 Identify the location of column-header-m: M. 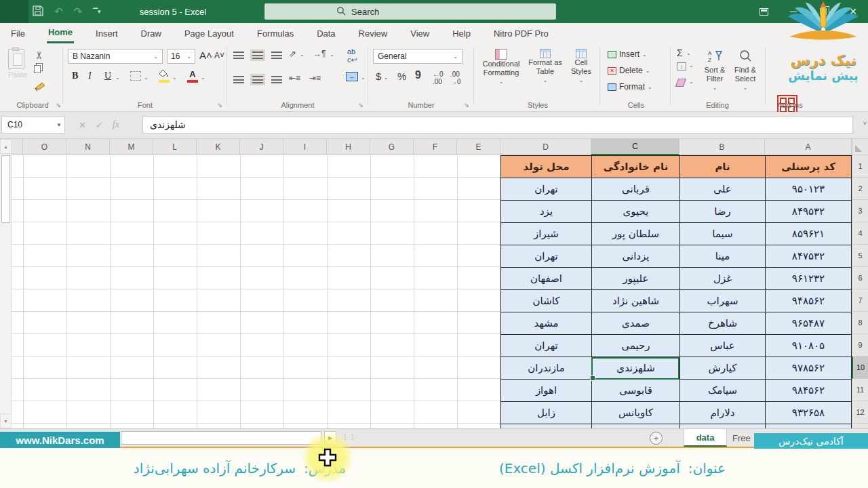
(132, 147).